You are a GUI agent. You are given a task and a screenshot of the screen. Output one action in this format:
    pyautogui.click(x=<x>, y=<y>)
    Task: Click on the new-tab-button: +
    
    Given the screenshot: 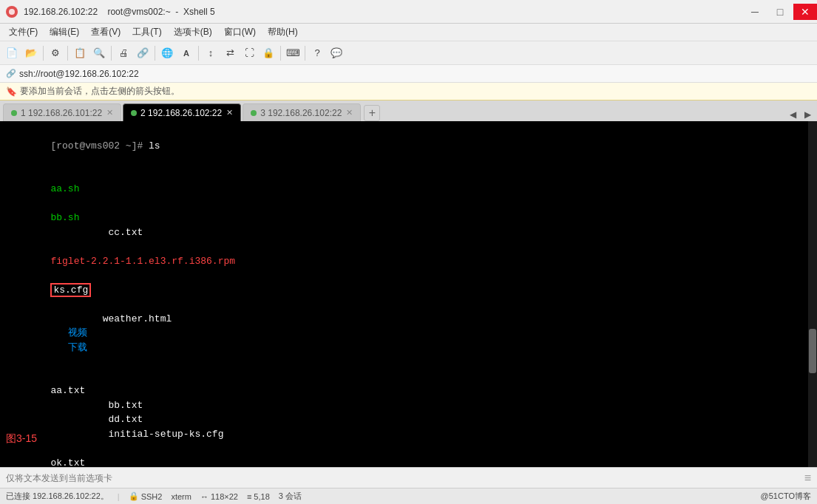 What is the action you would take?
    pyautogui.click(x=372, y=113)
    